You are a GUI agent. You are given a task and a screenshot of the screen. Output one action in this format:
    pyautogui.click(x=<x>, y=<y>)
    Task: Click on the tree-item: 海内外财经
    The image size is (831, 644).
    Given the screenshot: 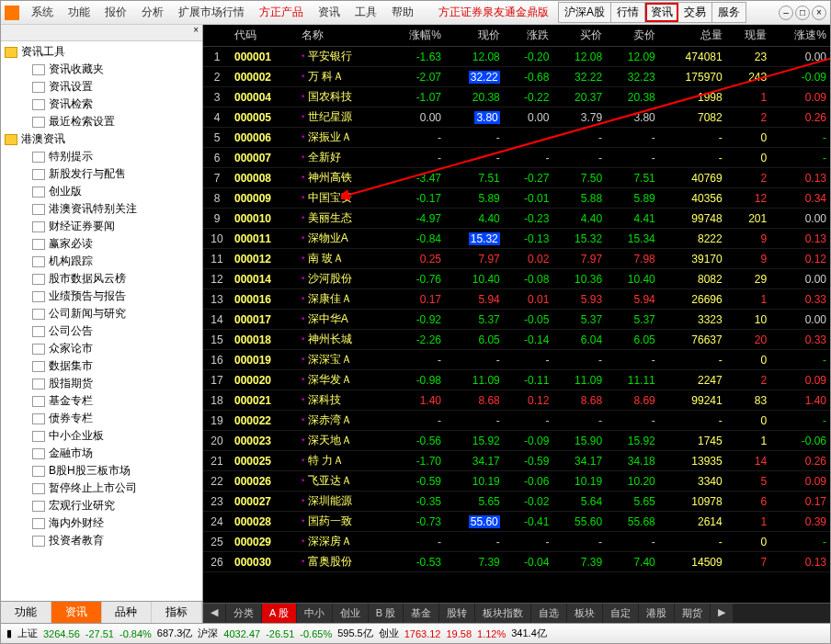 What is the action you would take?
    pyautogui.click(x=101, y=524)
    